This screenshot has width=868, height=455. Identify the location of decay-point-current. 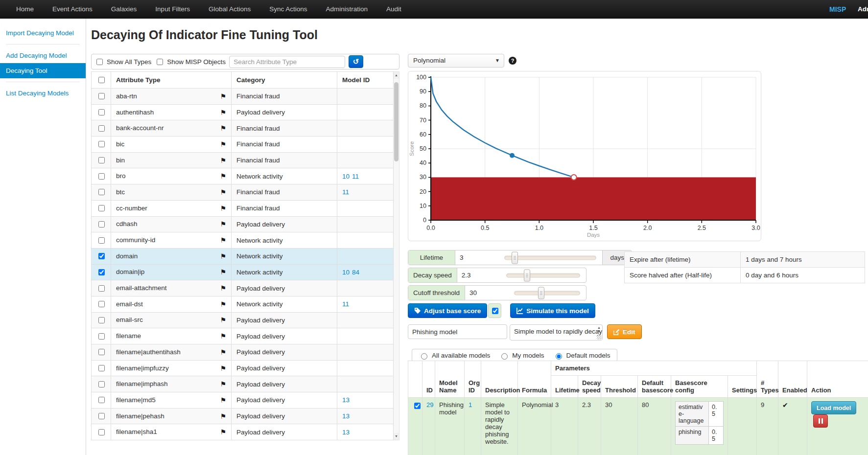
(512, 156).